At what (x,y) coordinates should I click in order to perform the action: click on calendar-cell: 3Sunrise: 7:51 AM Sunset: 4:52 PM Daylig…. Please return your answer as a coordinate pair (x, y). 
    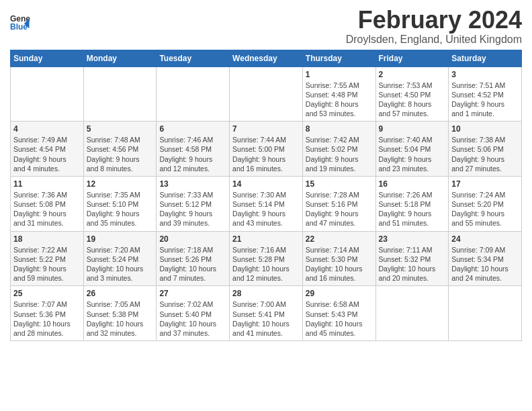
    Looking at the image, I should click on (485, 94).